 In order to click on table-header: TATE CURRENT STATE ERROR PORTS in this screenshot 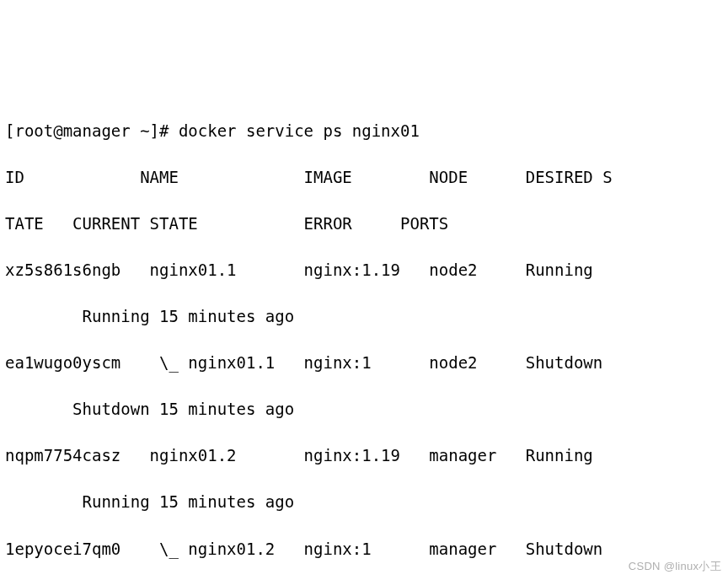, I will do `click(364, 224)`.